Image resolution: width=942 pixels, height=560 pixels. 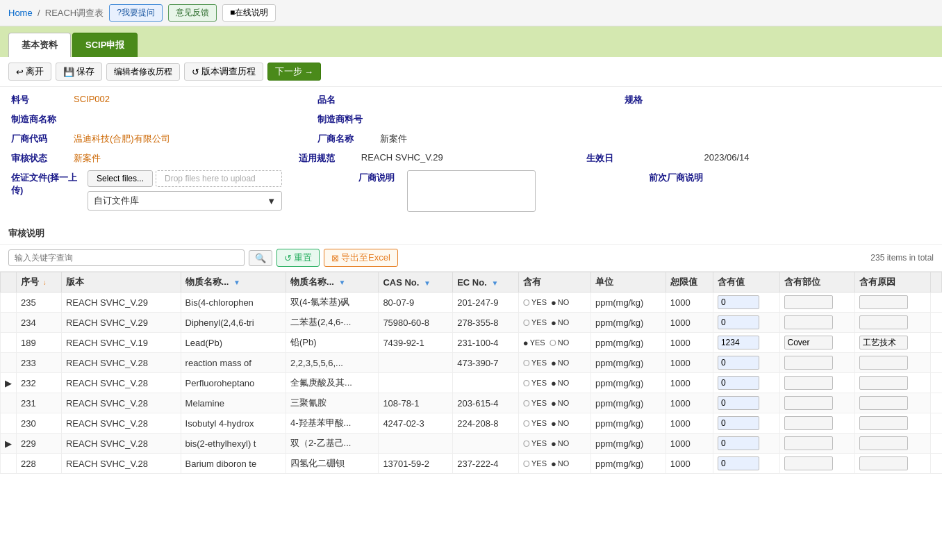 What do you see at coordinates (237, 282) in the screenshot?
I see `substance-en-filter-icon: ▼` at bounding box center [237, 282].